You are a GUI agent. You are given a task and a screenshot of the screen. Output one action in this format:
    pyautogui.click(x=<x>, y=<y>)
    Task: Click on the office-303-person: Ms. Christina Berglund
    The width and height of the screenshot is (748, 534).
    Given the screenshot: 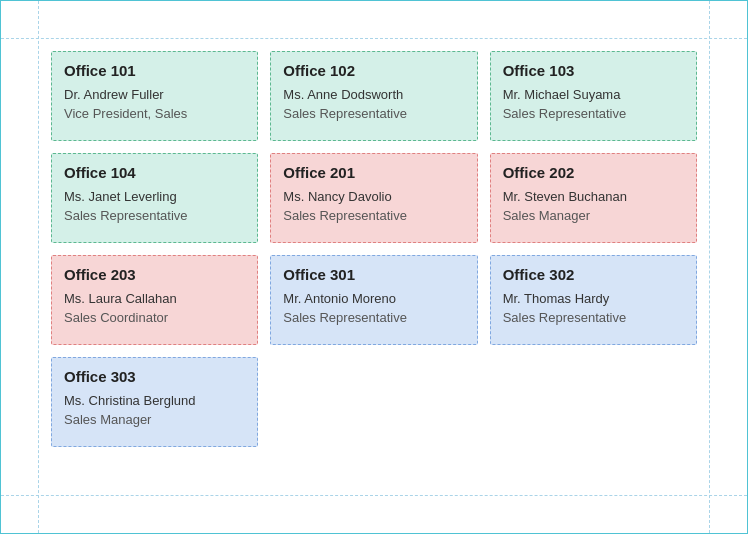 What is the action you would take?
    pyautogui.click(x=154, y=400)
    